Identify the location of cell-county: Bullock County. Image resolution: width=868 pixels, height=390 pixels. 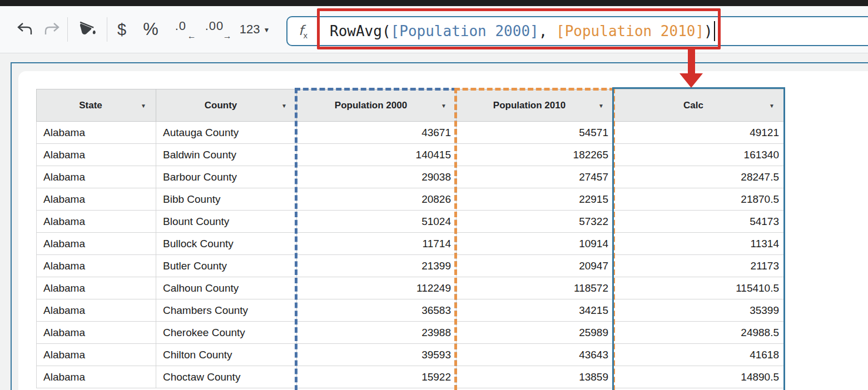
(227, 244).